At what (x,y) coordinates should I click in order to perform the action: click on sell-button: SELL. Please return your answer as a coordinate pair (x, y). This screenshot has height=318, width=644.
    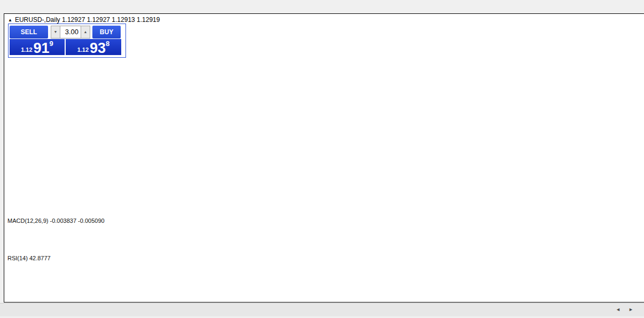
    Looking at the image, I should click on (29, 32).